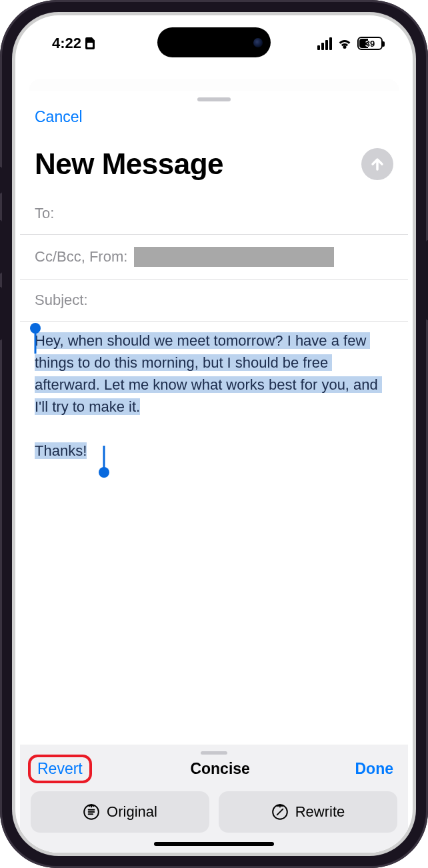  What do you see at coordinates (60, 769) in the screenshot?
I see `revert-highlight: Revert` at bounding box center [60, 769].